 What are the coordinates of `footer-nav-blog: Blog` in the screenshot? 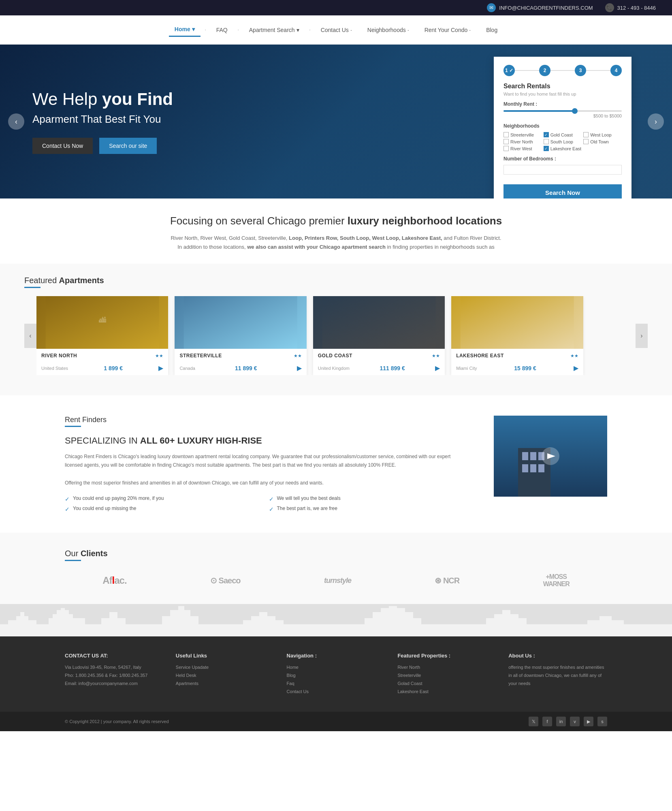 It's located at (336, 676).